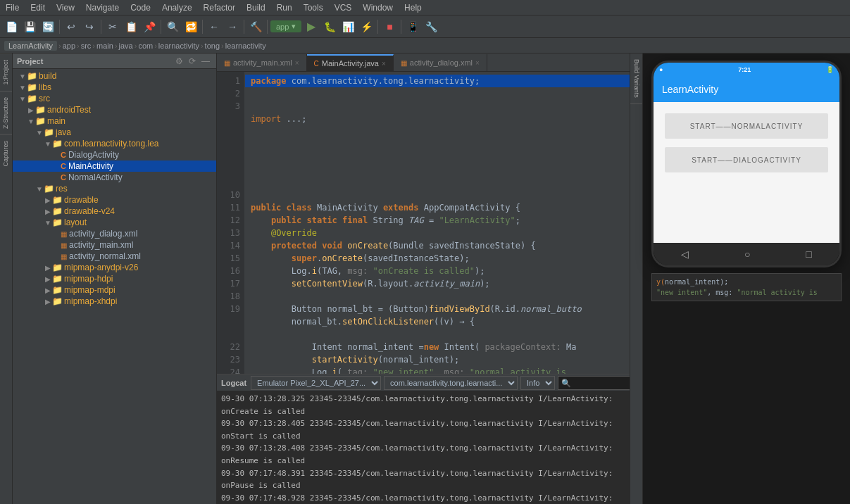 The height and width of the screenshot is (504, 850). I want to click on logcat-header: Logcat Emulator Pixel_2_XL_API_27... com…, so click(423, 383).